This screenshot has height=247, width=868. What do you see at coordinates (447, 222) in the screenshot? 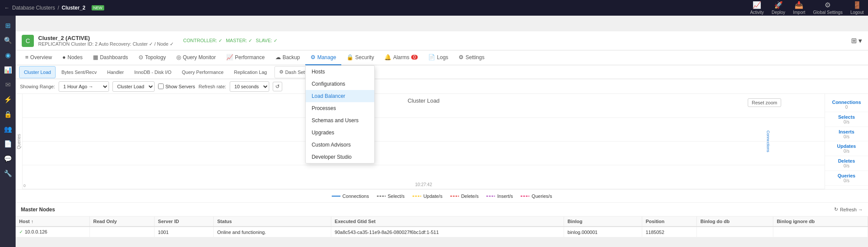
I see `col-executed-gtid-set: Executed Gtid Set` at bounding box center [447, 222].